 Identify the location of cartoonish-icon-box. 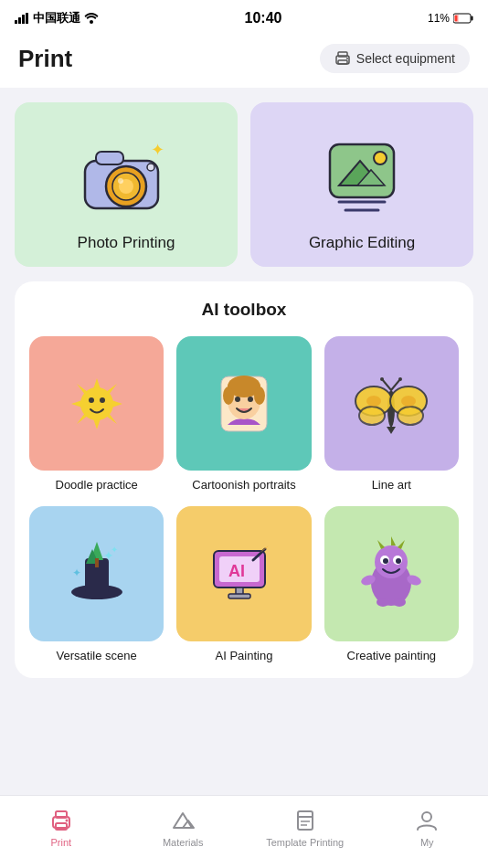
(243, 404).